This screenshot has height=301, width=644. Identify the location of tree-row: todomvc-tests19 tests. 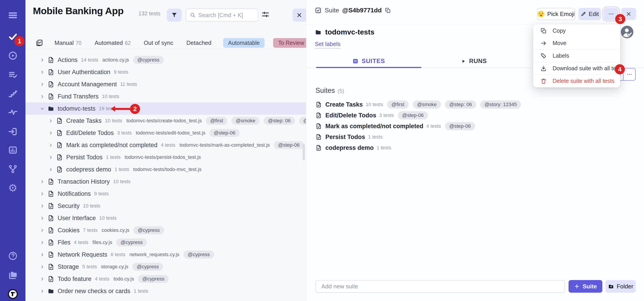
(166, 109).